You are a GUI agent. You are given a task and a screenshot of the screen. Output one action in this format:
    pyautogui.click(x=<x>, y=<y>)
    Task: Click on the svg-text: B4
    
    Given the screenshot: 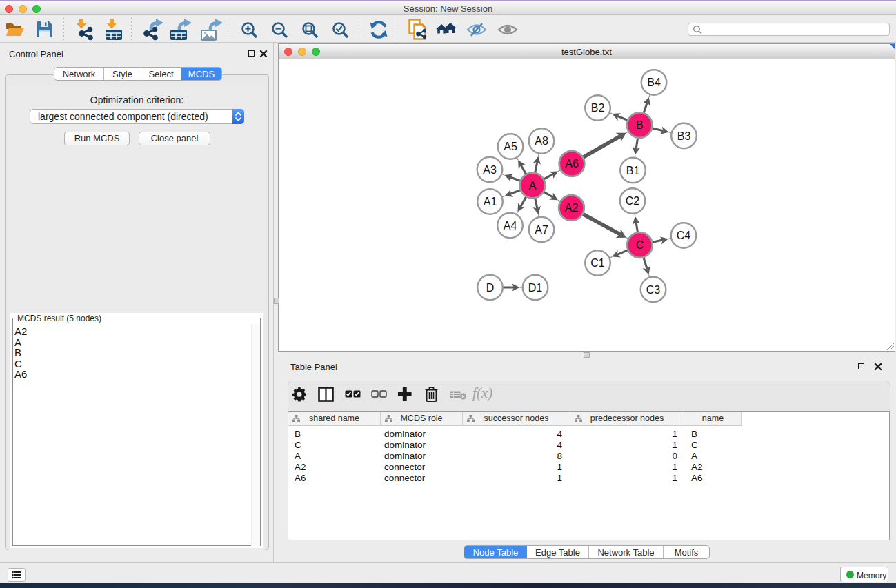 What is the action you would take?
    pyautogui.click(x=654, y=83)
    